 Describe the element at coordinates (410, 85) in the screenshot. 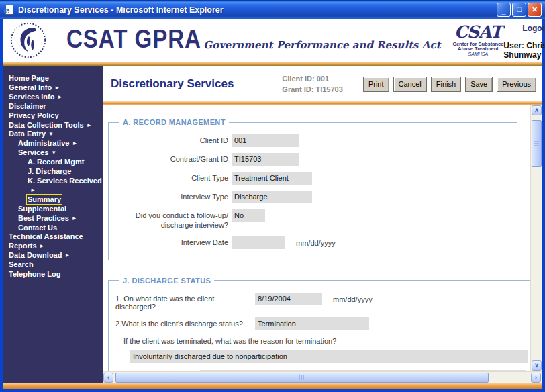

I see `cancel-button: Cancel` at that location.